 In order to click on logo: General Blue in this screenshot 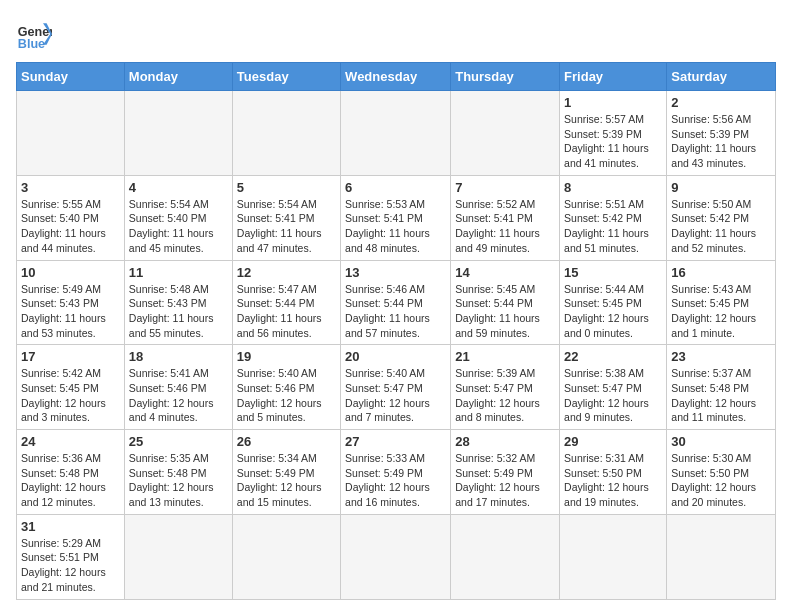, I will do `click(34, 34)`.